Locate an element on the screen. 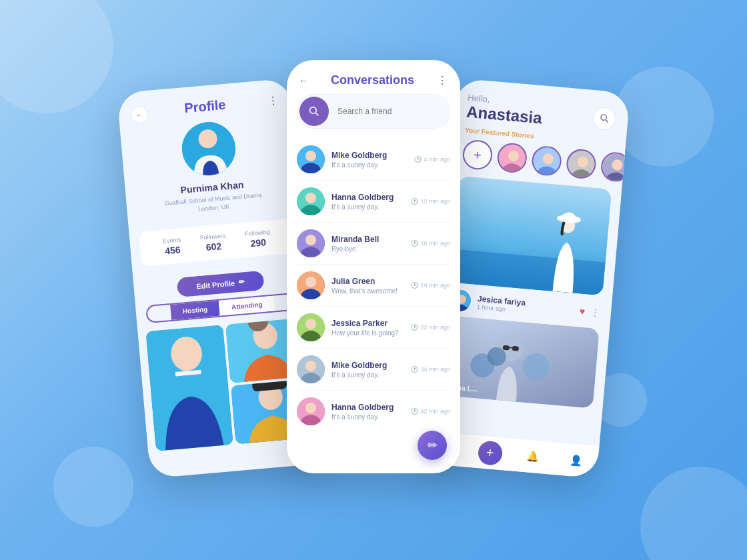 The image size is (747, 560). edit-icon: ✏ is located at coordinates (242, 282).